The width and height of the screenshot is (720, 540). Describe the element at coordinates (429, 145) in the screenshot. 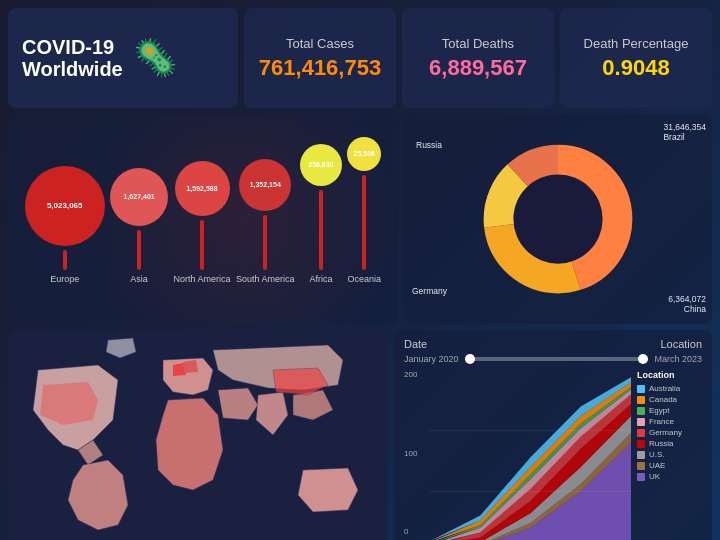

I see `donut-label-russia: Russia` at that location.